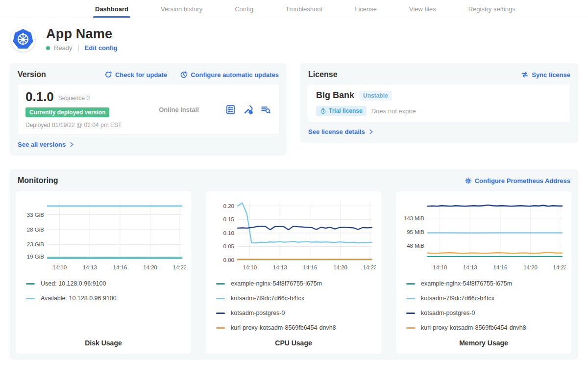 This screenshot has width=588, height=366. Describe the element at coordinates (546, 75) in the screenshot. I see `sync-license-button: Sync license` at that location.